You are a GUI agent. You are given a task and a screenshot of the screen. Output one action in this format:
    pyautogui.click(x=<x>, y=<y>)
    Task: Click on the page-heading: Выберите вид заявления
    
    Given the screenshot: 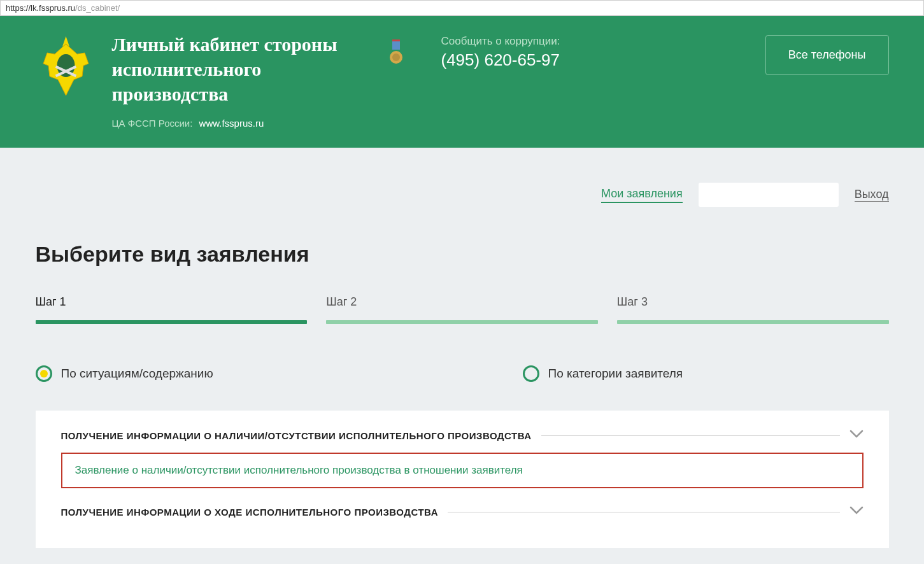 What is the action you would take?
    pyautogui.click(x=462, y=255)
    